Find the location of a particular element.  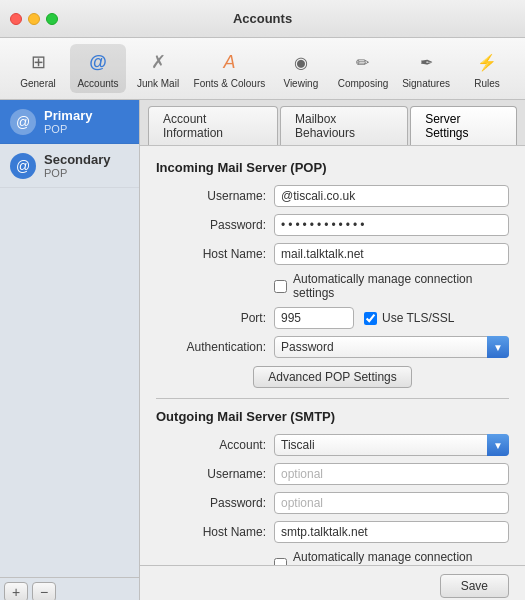

outgoing-username-label: Username: is located at coordinates (211, 474).